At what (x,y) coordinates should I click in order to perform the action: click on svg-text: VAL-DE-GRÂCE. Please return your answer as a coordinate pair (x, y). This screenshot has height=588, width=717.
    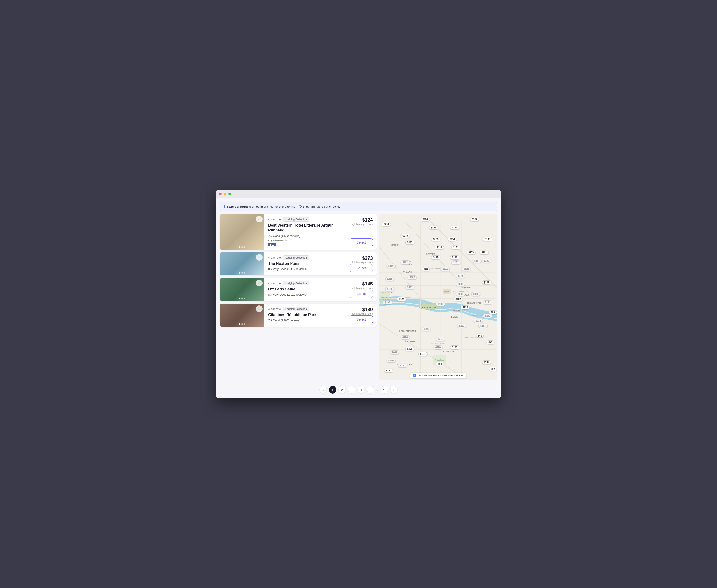
    Looking at the image, I should click on (405, 364).